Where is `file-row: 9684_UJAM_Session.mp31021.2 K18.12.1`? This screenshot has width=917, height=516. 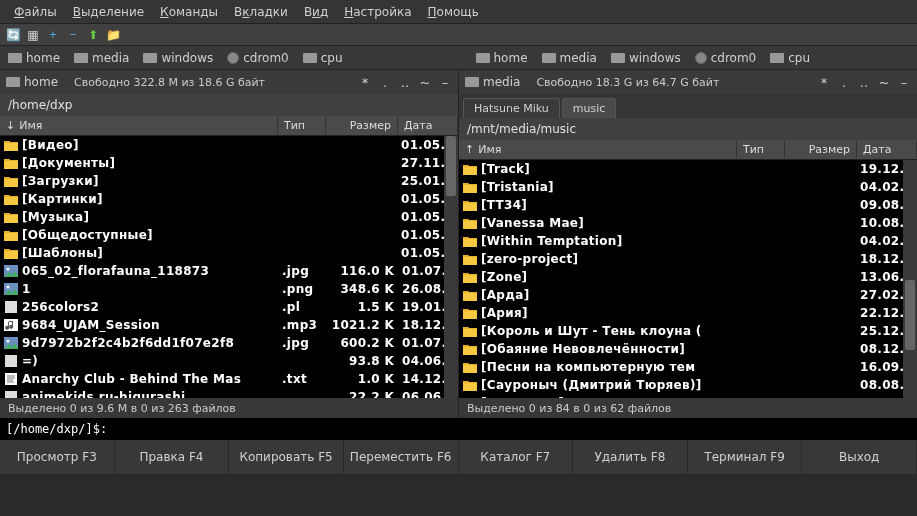 file-row: 9684_UJAM_Session.mp31021.2 K18.12.1 is located at coordinates (229, 325).